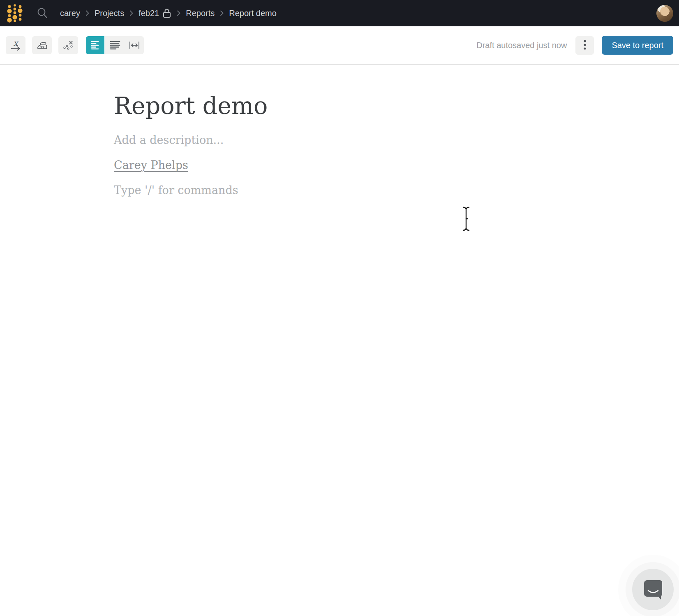 The image size is (679, 616). I want to click on save-to-report-button: Save to report, so click(637, 45).